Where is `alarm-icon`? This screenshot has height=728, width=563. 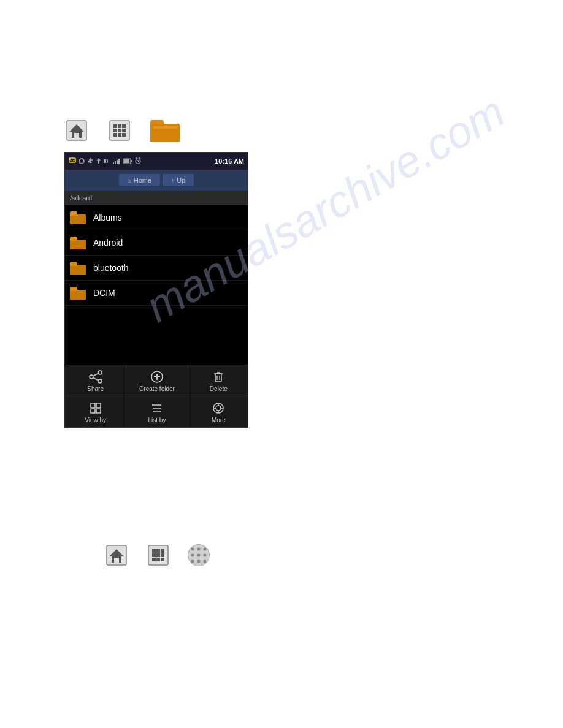
alarm-icon is located at coordinates (138, 161).